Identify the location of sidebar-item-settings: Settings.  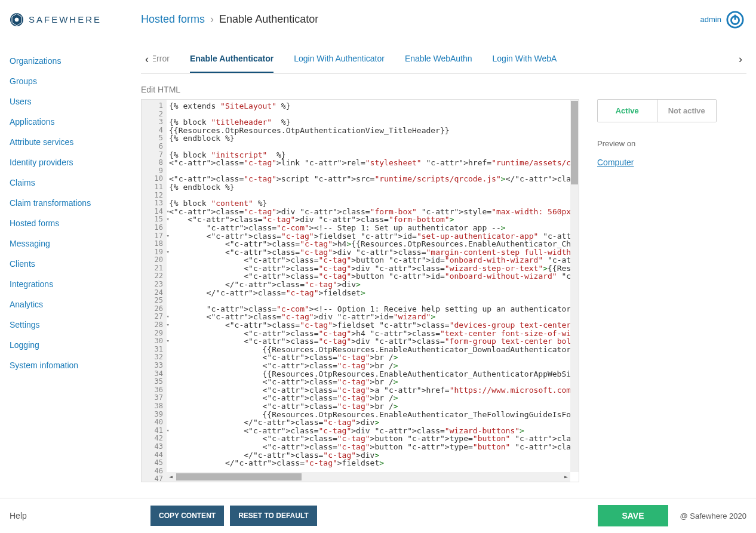
(75, 325).